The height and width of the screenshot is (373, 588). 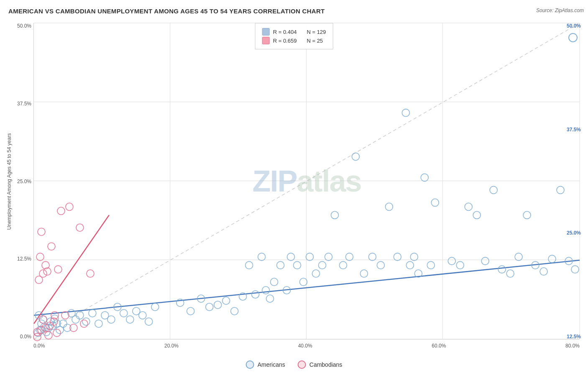 What do you see at coordinates (294, 41) in the screenshot?
I see `legend-cambodian-row: R = 0.659 N = 25` at bounding box center [294, 41].